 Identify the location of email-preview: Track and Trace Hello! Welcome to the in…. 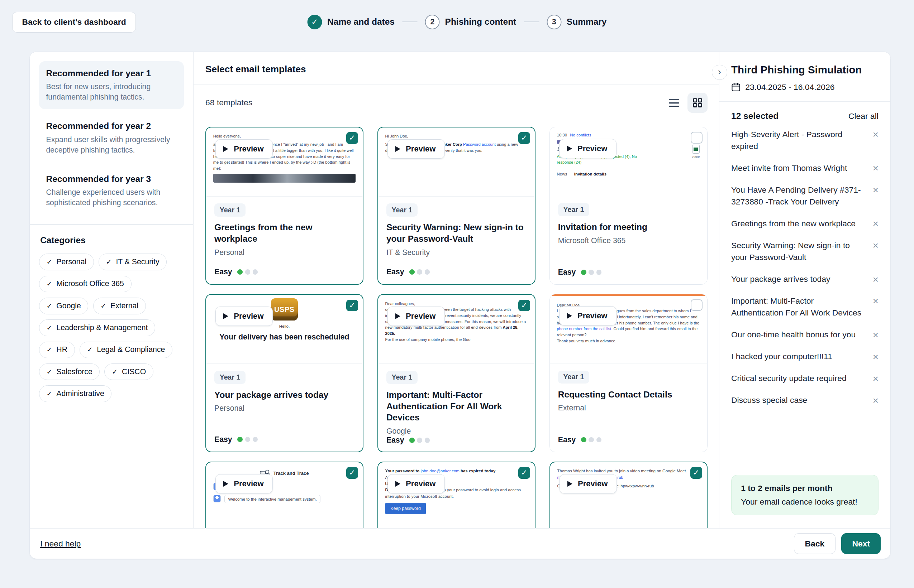
(284, 495).